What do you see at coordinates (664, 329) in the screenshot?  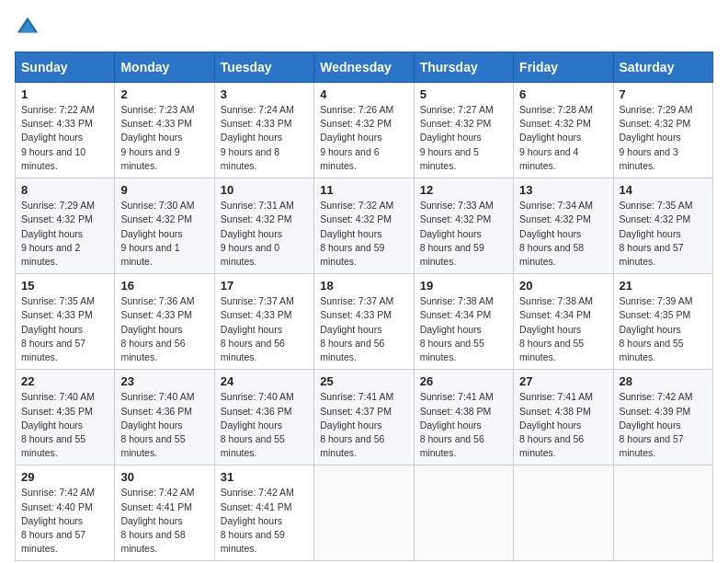 I see `day-info: Sunrise: 7:39 AM Sunset: 4:35 PM Dayligh…` at bounding box center [664, 329].